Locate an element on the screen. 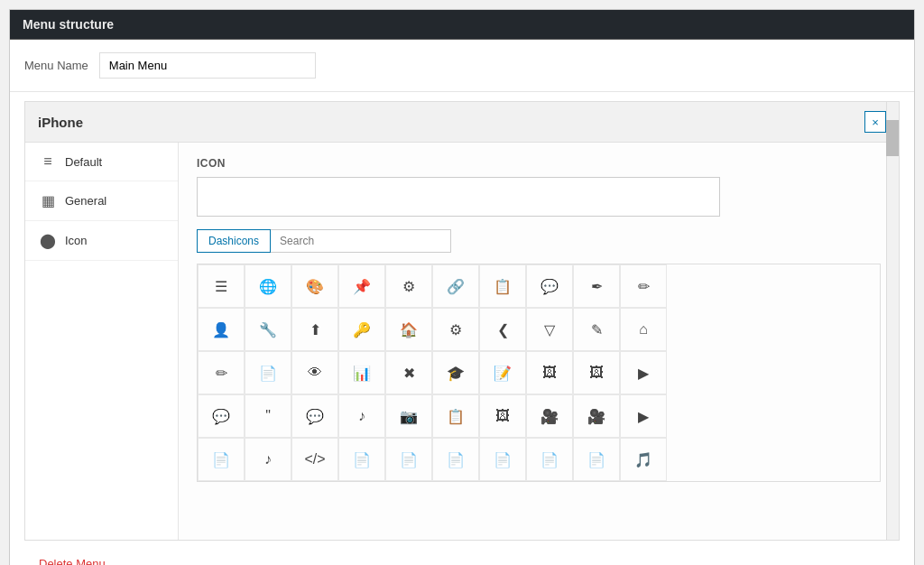 The width and height of the screenshot is (924, 565). sidebar-item-icon: ⬤ Icon is located at coordinates (101, 241).